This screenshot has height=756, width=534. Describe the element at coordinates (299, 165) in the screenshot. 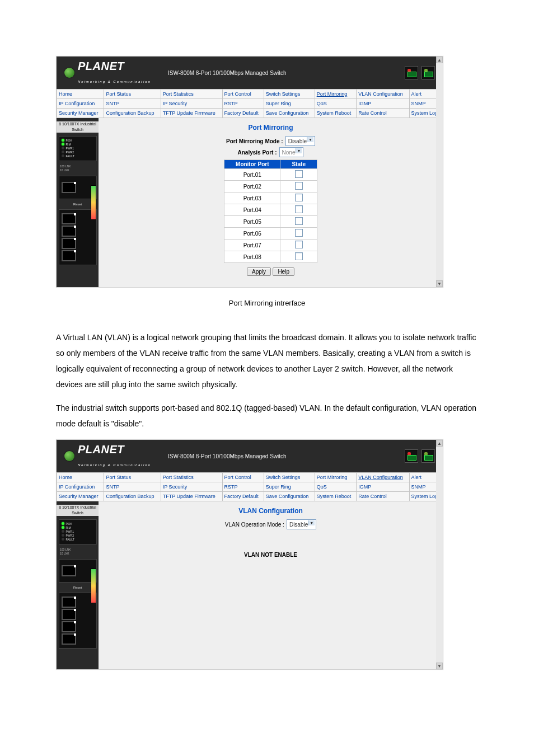

I see `col-state: State` at that location.